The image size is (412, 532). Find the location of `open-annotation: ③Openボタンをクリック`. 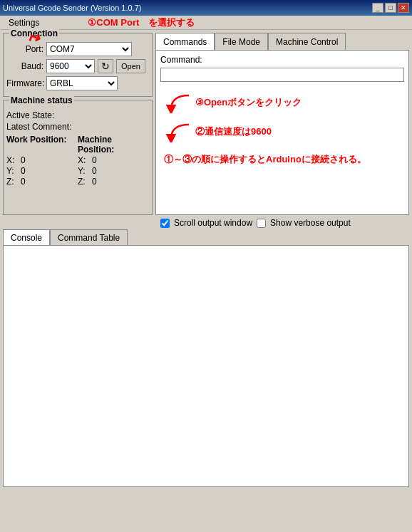

open-annotation: ③Openボタンをクリック is located at coordinates (232, 103).